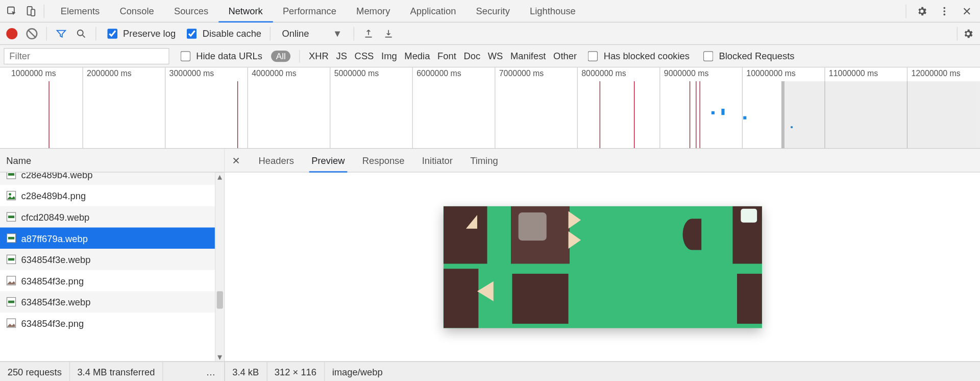  Describe the element at coordinates (112, 372) in the screenshot. I see `status-bar-left: 250 requests 3.4 MB transferred …` at that location.